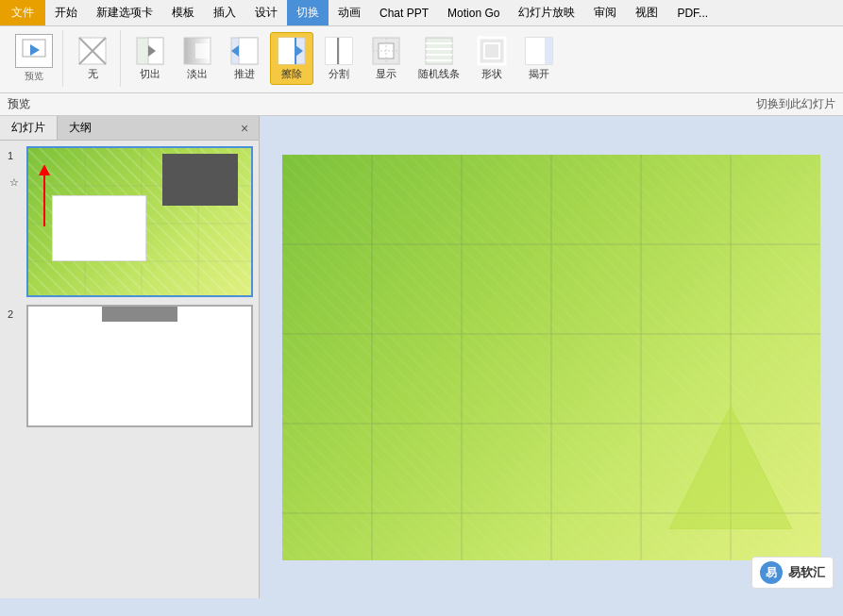  I want to click on panel-close-button: ×, so click(244, 128).